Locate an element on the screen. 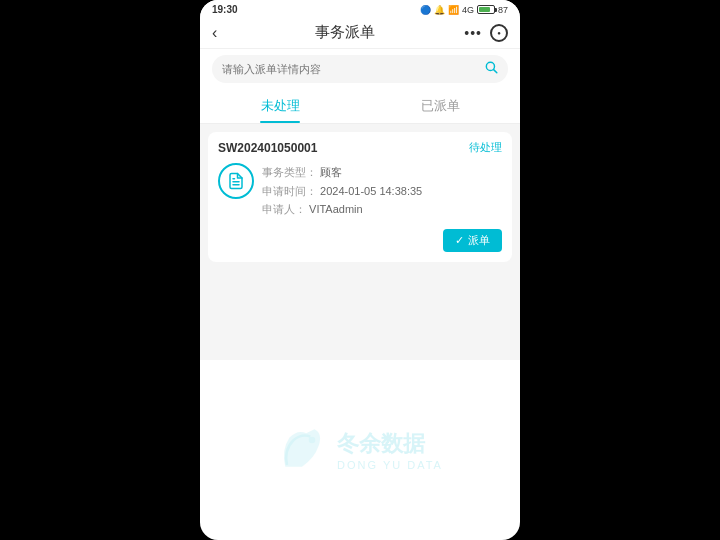 This screenshot has height=540, width=720. watermark-cn-text: 冬余数据 is located at coordinates (390, 444).